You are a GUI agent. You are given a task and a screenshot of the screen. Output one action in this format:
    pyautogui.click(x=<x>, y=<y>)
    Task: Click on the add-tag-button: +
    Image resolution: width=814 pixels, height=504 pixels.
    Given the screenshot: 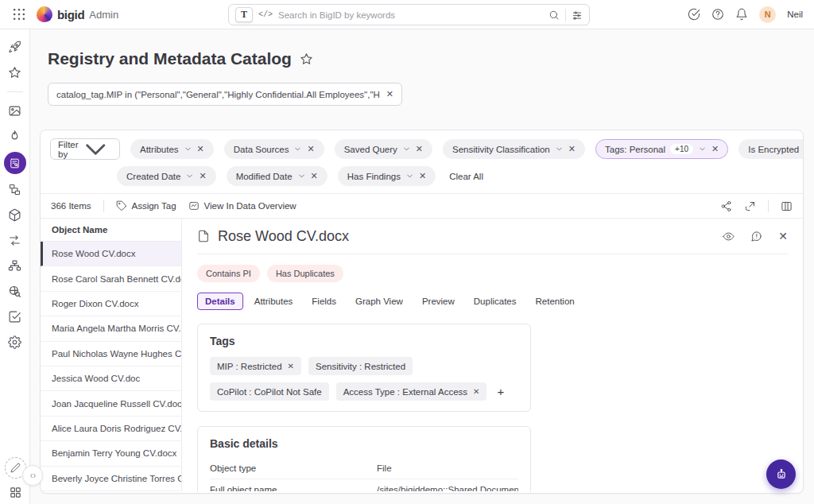 What is the action you would take?
    pyautogui.click(x=501, y=391)
    